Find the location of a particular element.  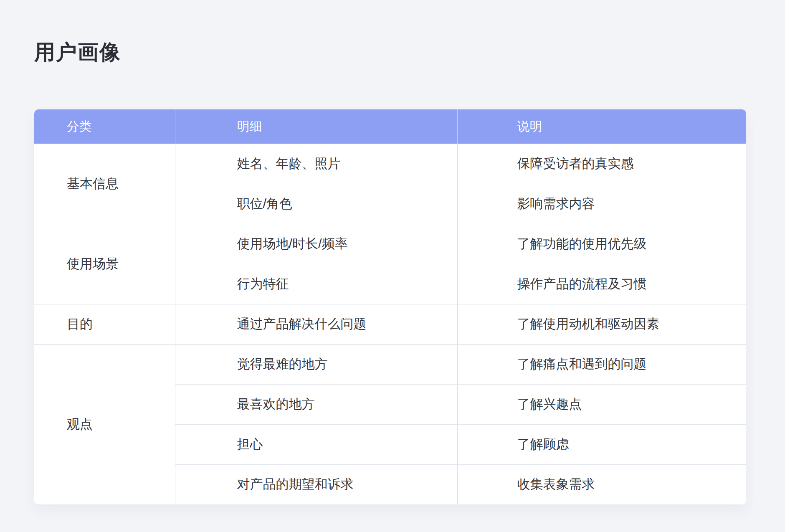

description-cell: 影响需求内容 is located at coordinates (602, 204).